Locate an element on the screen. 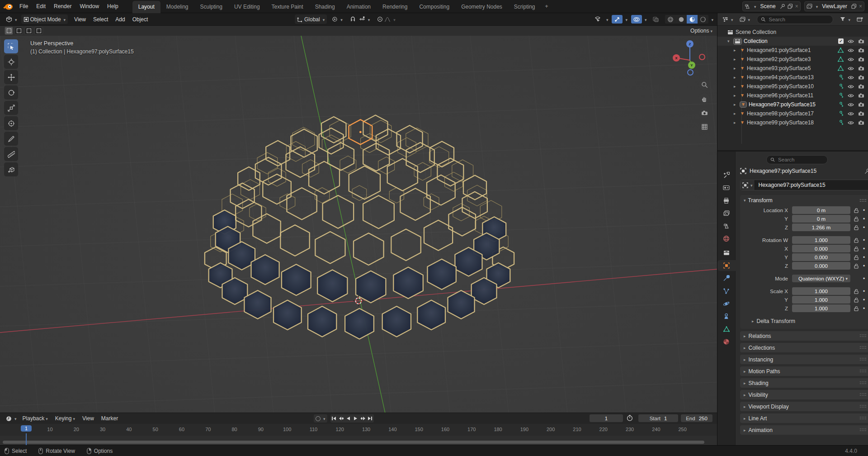 This screenshot has width=868, height=456. duplicate-icon is located at coordinates (790, 6).